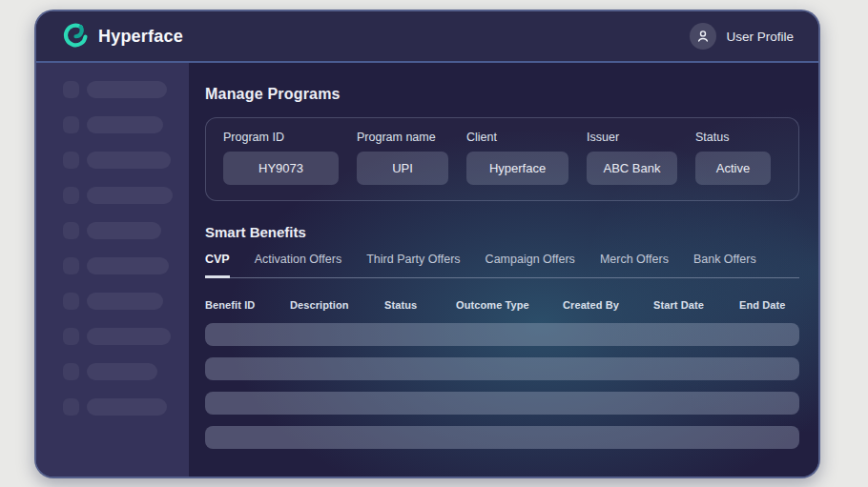 This screenshot has width=868, height=487. Describe the element at coordinates (298, 265) in the screenshot. I see `tab-activation-offers: Activation Offers` at that location.